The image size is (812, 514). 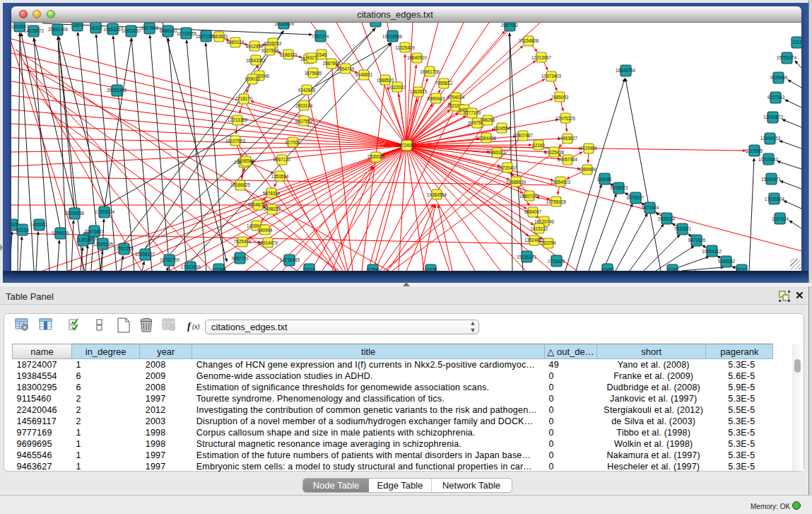 I want to click on svg-text: 10210643, so click(x=769, y=160).